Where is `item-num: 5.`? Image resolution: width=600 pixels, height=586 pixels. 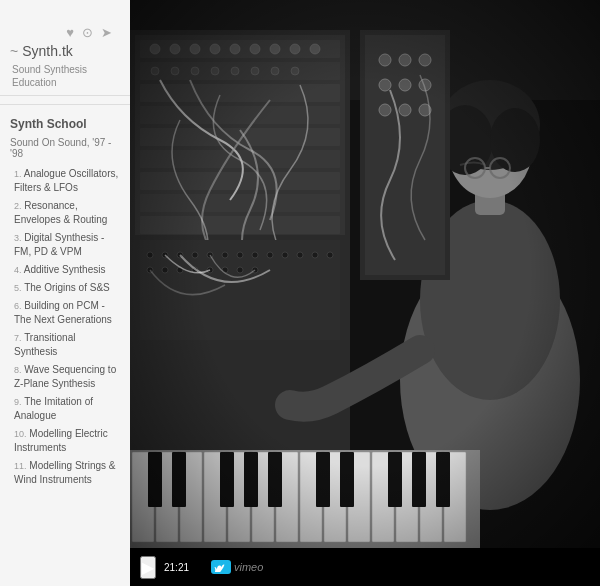 item-num: 5. is located at coordinates (18, 288).